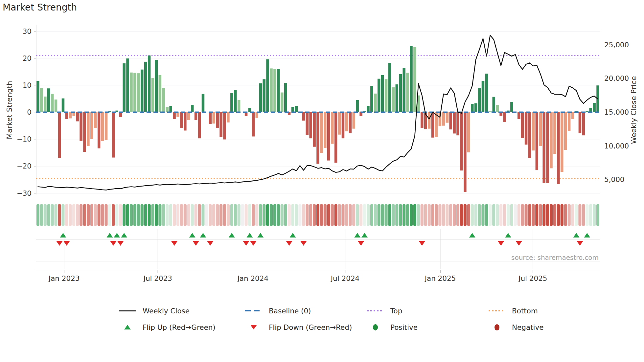  Describe the element at coordinates (254, 311) in the screenshot. I see `baseline-dash-swatch` at that location.